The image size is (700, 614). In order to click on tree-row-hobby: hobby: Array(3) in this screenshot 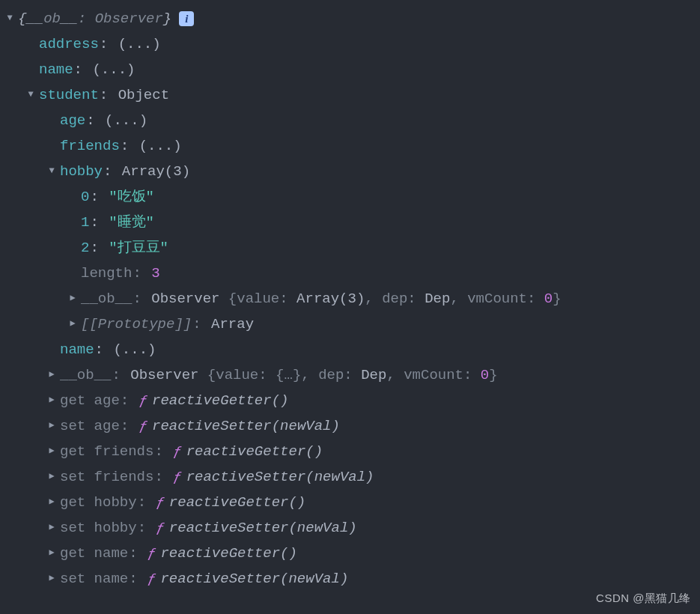, I will do `click(350, 171)`.